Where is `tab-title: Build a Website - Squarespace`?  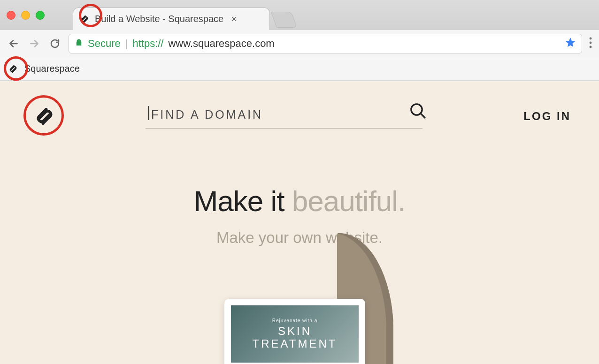
tab-title: Build a Website - Squarespace is located at coordinates (159, 19).